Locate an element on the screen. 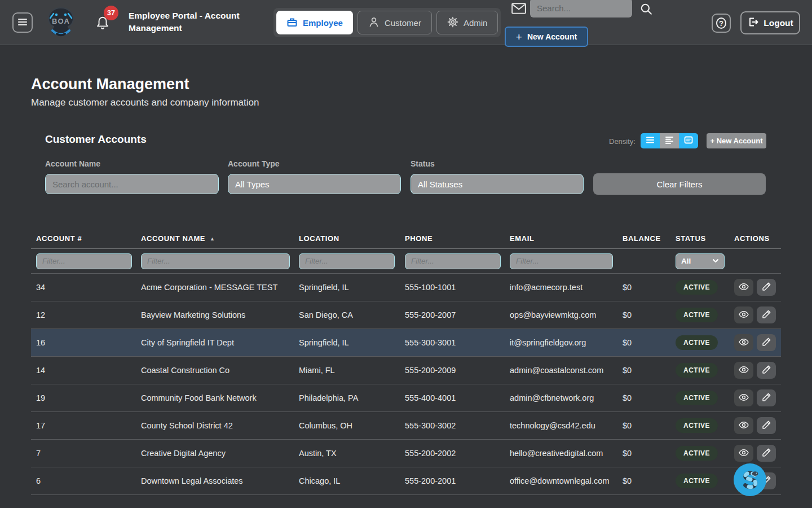  density-cards-button is located at coordinates (689, 141).